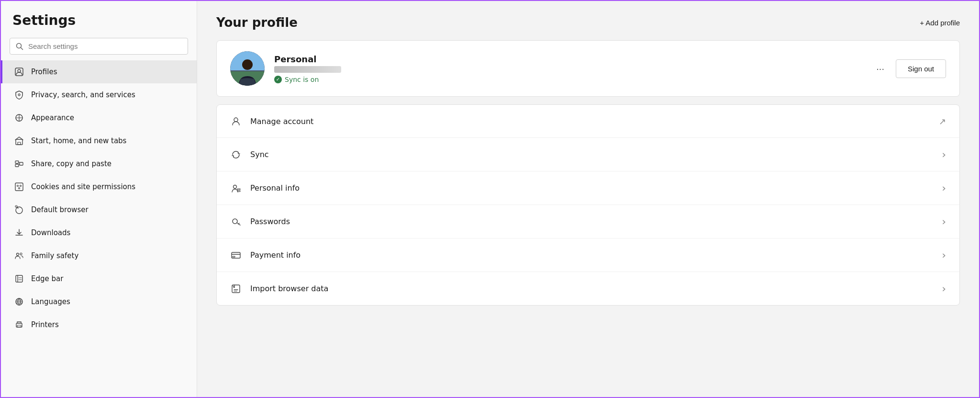 Image resolution: width=980 pixels, height=398 pixels. I want to click on search-icon, so click(20, 46).